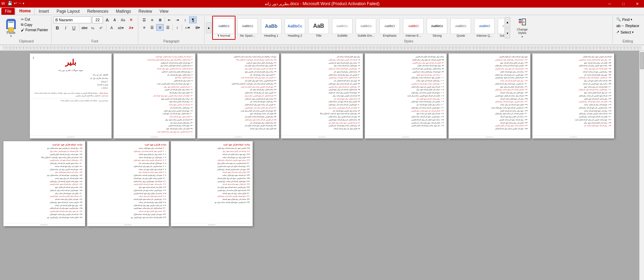 This screenshot has height=280, width=644. What do you see at coordinates (101, 28) in the screenshot?
I see `superscript-button: x²` at bounding box center [101, 28].